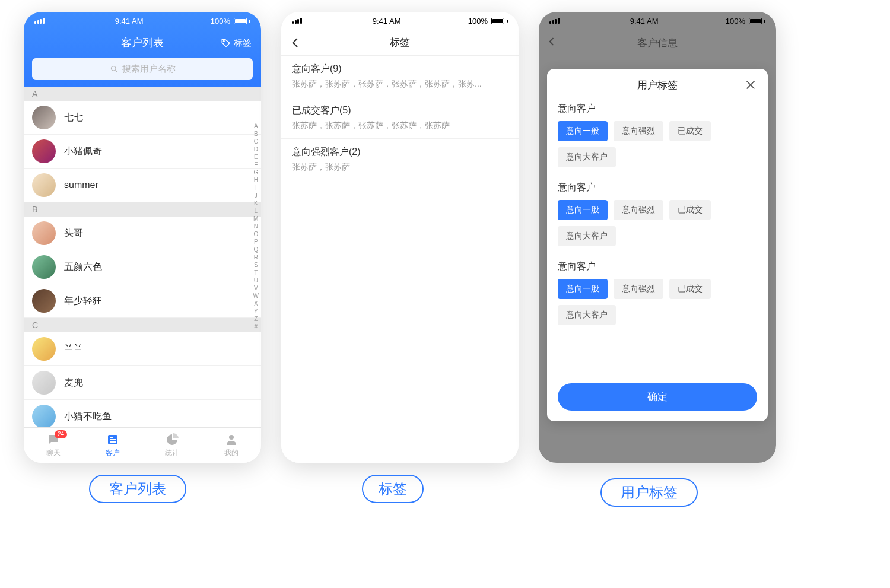 The height and width of the screenshot is (588, 890). I want to click on tag-section: 已成交客户(5) 张苏萨，张苏萨，张苏萨，张苏萨，张苏萨, so click(400, 118).